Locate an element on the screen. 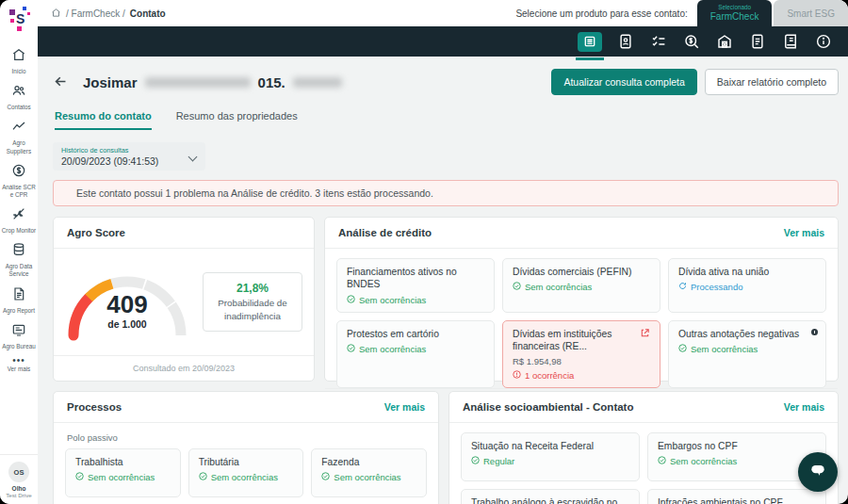 Image resolution: width=848 pixels, height=504 pixels. debt-amount: R$ 1.954,98 is located at coordinates (581, 362).